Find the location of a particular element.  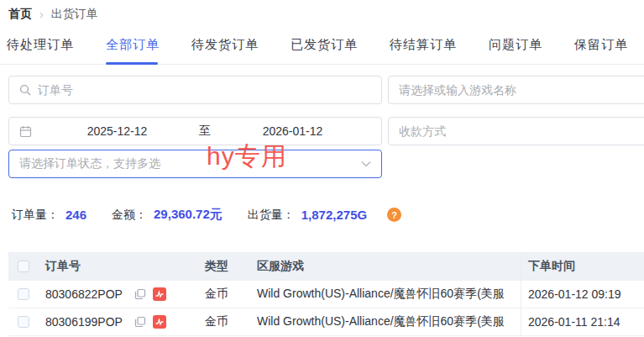

help-icon: ? is located at coordinates (395, 215).